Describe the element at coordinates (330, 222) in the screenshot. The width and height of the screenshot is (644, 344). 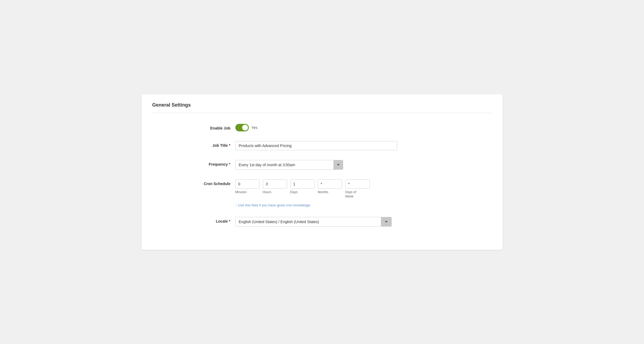
I see `locale-control: English (United States) / English (Unite…` at that location.